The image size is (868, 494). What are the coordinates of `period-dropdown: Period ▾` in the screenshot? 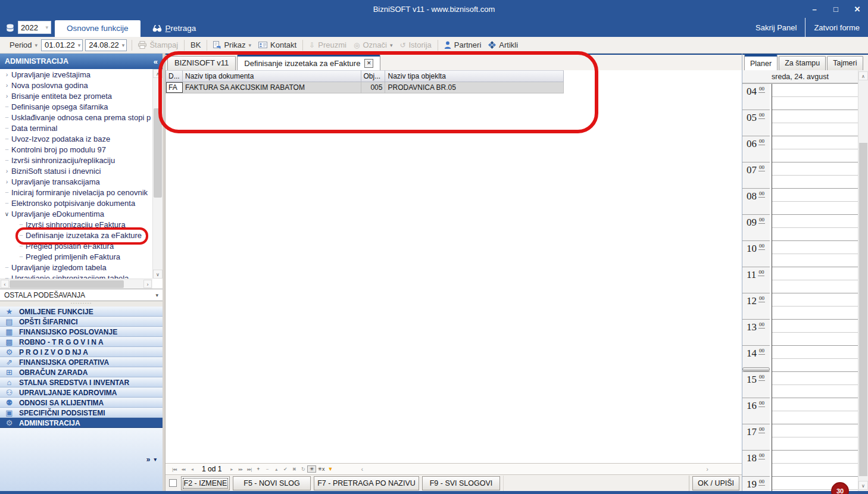 It's located at (24, 45).